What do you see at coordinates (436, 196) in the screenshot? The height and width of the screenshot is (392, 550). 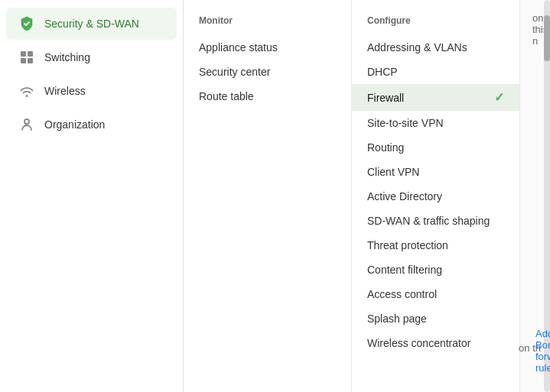 I see `menu-item-active-directory: Active Directory` at bounding box center [436, 196].